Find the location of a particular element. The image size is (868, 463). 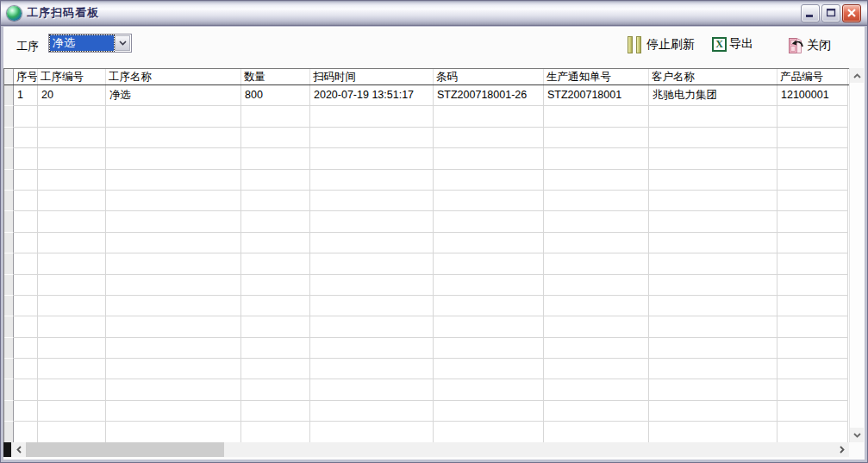

export-label: 导出 is located at coordinates (741, 44).